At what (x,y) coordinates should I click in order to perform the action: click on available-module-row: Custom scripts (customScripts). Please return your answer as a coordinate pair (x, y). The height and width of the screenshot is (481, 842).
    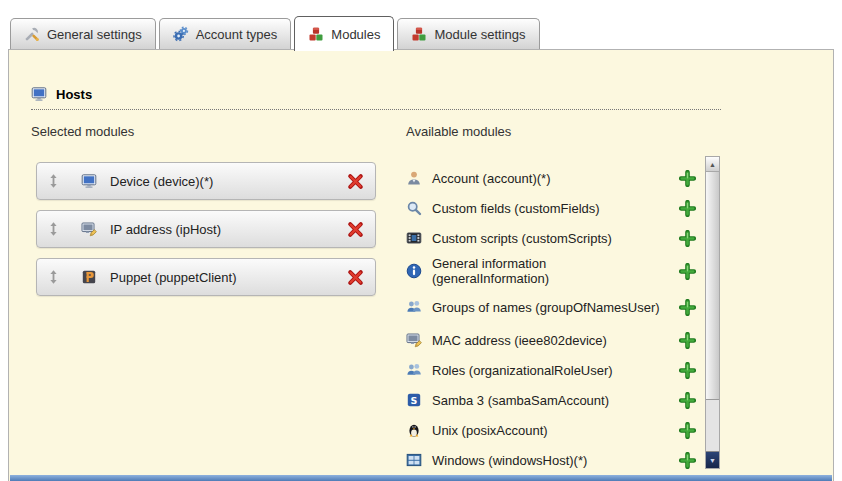
    Looking at the image, I should click on (551, 238).